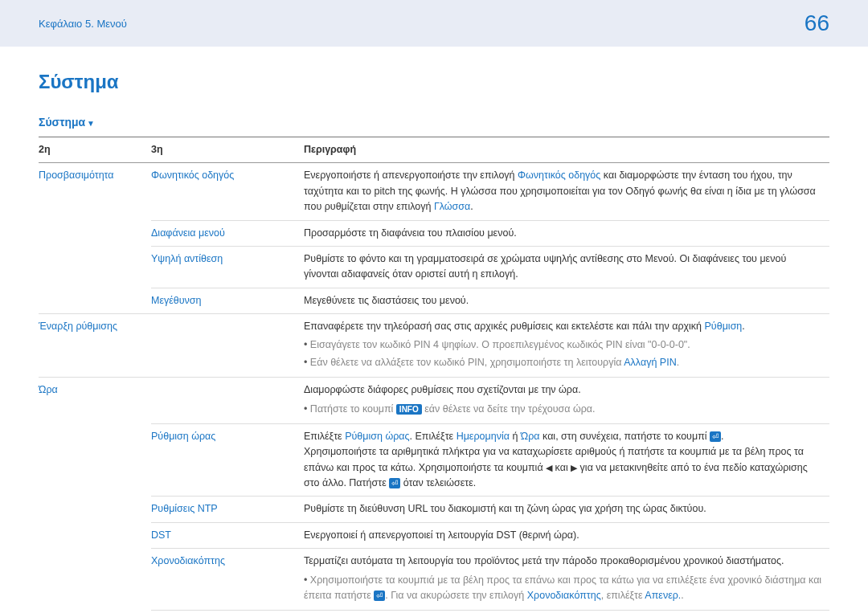  Describe the element at coordinates (567, 535) in the screenshot. I see `cell-dst-desc: Ενεργοποιεί ή απενεργοποιεί τη λειτουργί…` at that location.